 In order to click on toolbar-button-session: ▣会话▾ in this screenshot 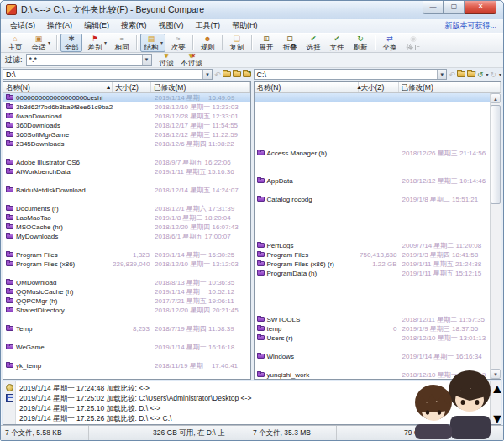, I will do `click(40, 43)`.